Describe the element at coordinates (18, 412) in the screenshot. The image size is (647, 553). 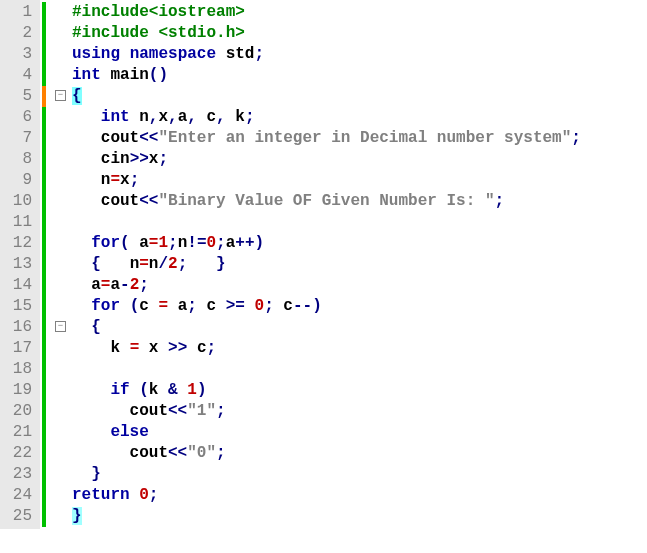
I see `line-number: 20` at that location.